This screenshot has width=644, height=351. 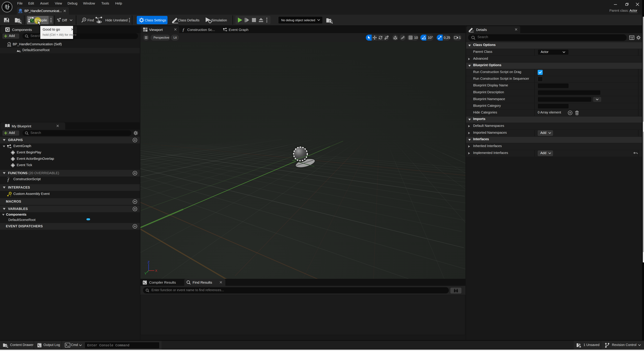 I want to click on svg-text: X, so click(x=156, y=271).